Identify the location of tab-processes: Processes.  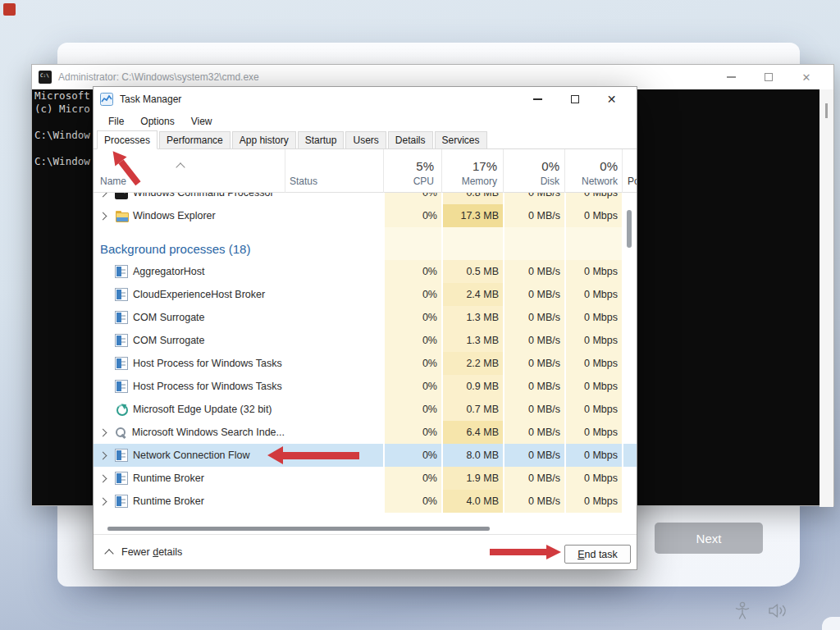
(127, 139).